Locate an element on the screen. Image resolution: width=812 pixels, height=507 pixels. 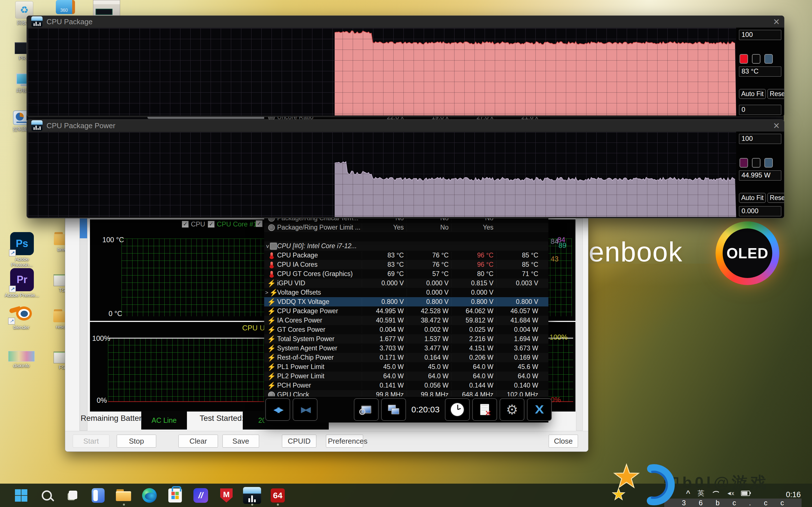
sensor-name: PL2 Power Limit is located at coordinates (319, 376).